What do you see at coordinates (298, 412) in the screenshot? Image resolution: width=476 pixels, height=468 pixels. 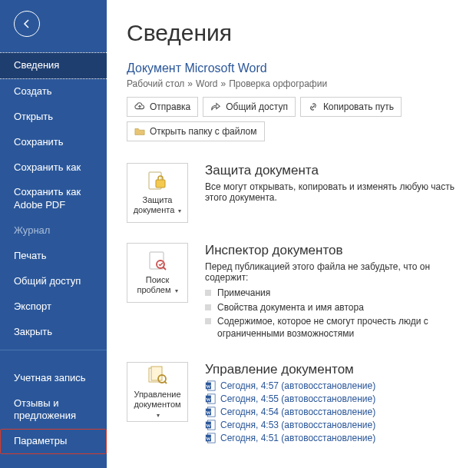 I see `version-label: Сегодня, 4:54 (автовосстановление)` at bounding box center [298, 412].